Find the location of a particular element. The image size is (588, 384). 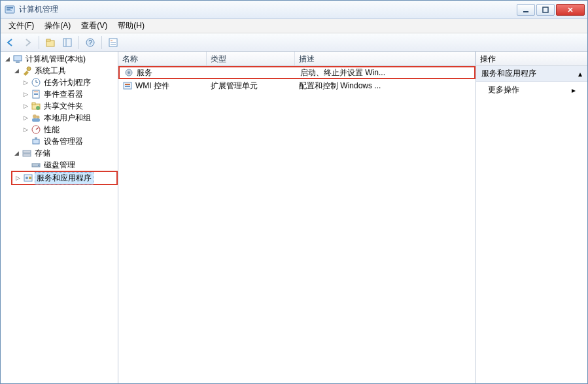

cell-type: 扩展管理单元 is located at coordinates (234, 86).